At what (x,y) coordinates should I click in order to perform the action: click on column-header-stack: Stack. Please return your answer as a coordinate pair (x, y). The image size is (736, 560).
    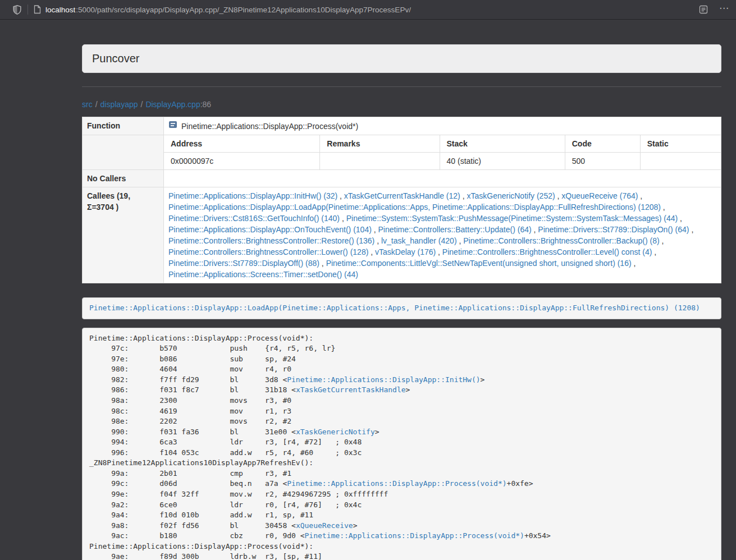
    Looking at the image, I should click on (502, 144).